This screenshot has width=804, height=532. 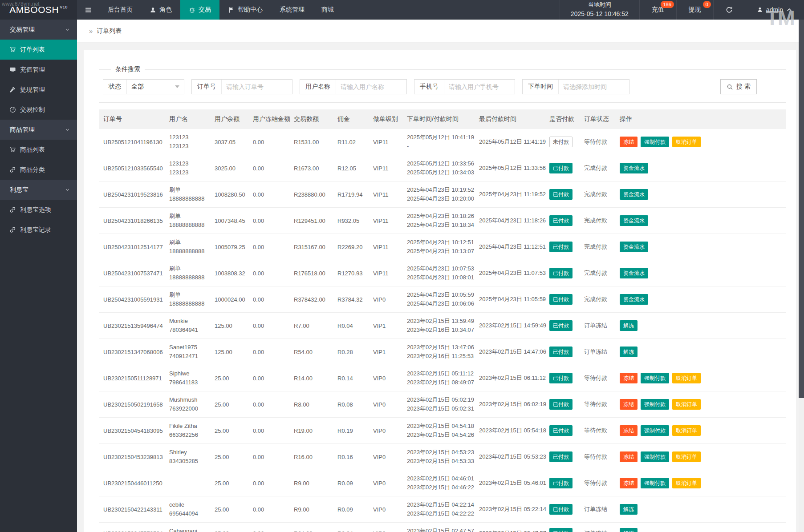 What do you see at coordinates (270, 405) in the screenshot?
I see `cell-frozen-amount: 0.00` at bounding box center [270, 405].